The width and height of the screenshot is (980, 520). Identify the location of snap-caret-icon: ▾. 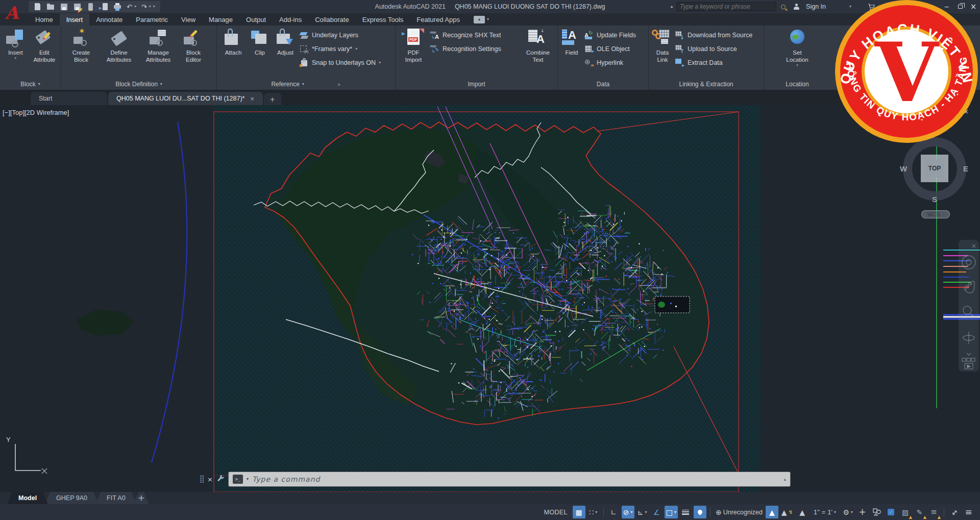
(596, 512).